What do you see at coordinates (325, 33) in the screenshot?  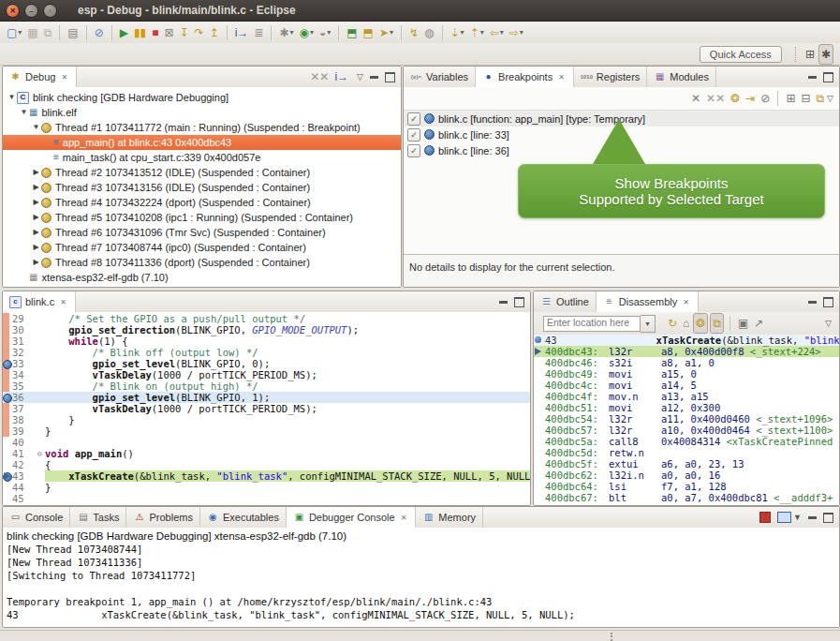 I see `external-tools-button: ◒▾` at bounding box center [325, 33].